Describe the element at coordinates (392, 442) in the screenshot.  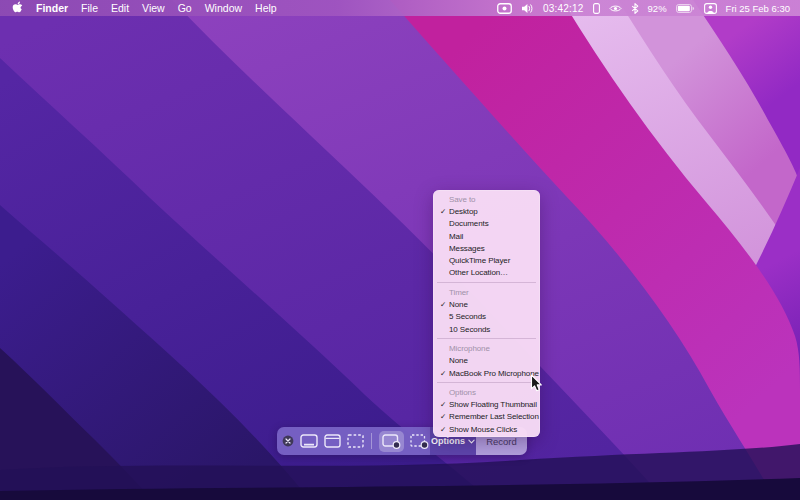
I see `record-entire-screen-button` at that location.